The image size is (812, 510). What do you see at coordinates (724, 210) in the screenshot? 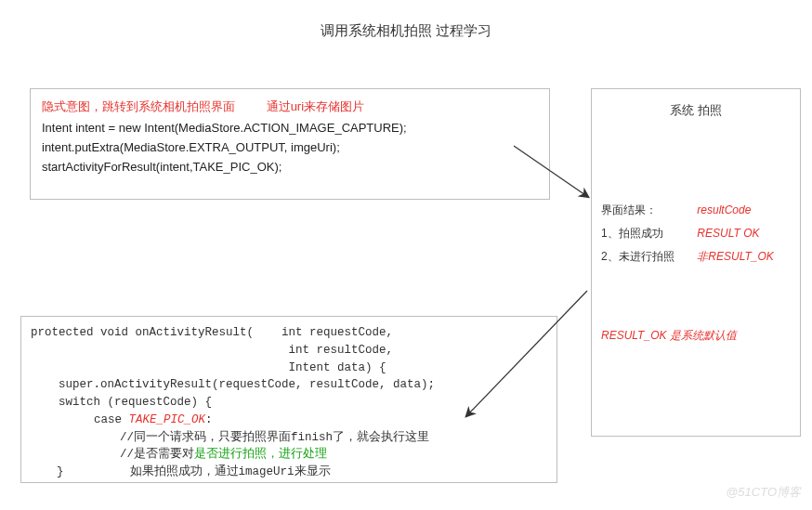
I see `result-code: resultCode` at bounding box center [724, 210].